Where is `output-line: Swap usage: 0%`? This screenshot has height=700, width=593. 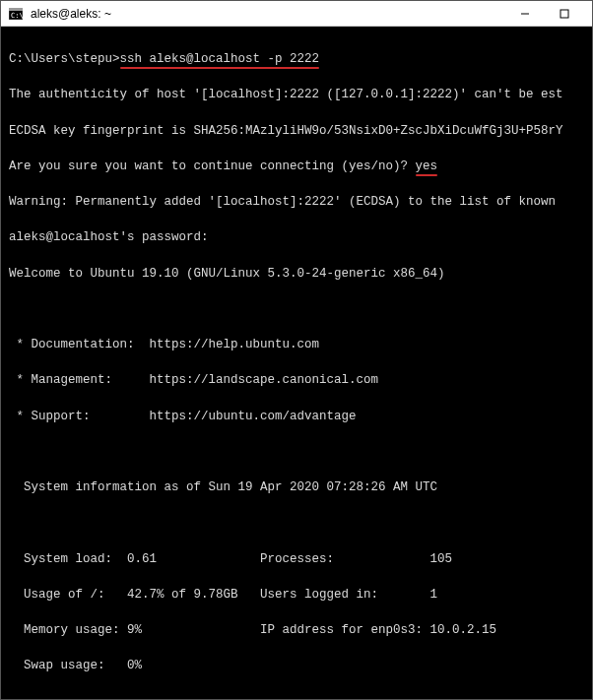
output-line: Swap usage: 0% is located at coordinates (296, 666).